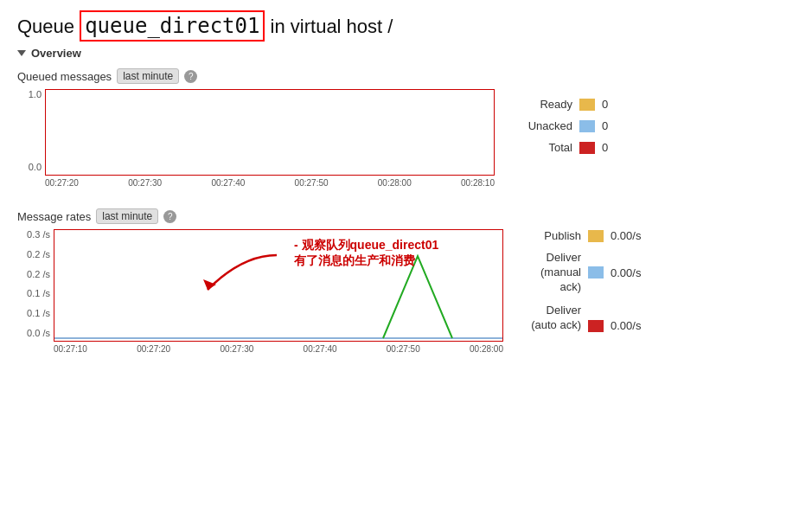 The width and height of the screenshot is (812, 525). Describe the element at coordinates (611, 126) in the screenshot. I see `legend-unacked-value: 0` at that location.